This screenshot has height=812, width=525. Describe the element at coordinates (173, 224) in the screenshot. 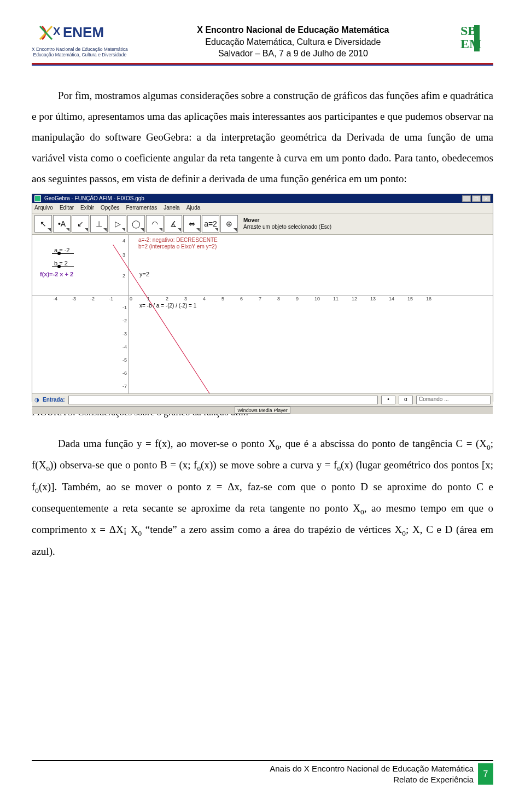

I see `tool-angle: ∡` at that location.